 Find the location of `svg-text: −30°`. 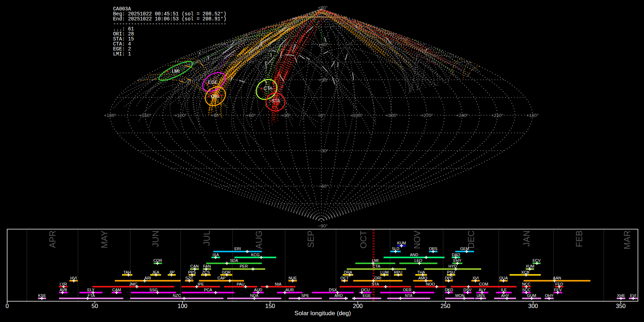

svg-text: −30° is located at coordinates (323, 151).